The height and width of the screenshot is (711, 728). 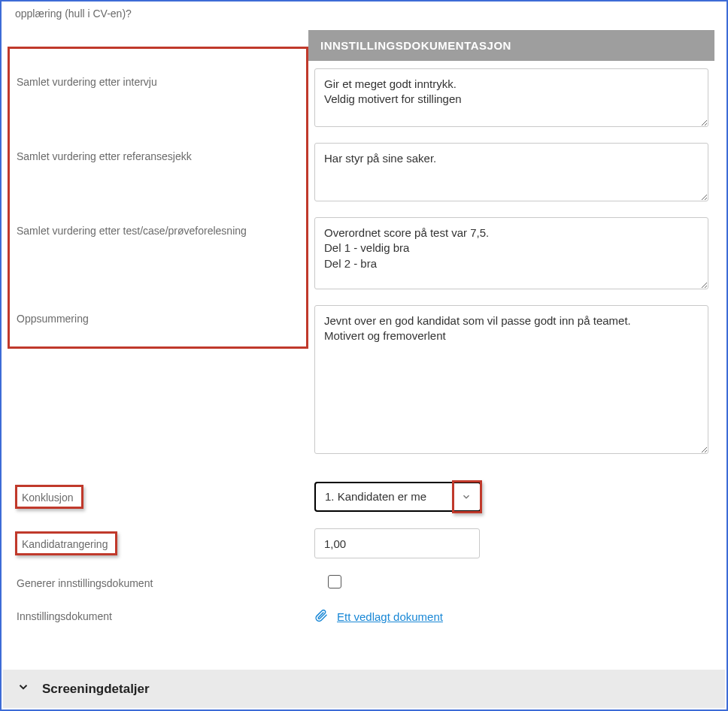 I want to click on select-conclusion-value: 1. Kandidaten er me, so click(x=384, y=496).